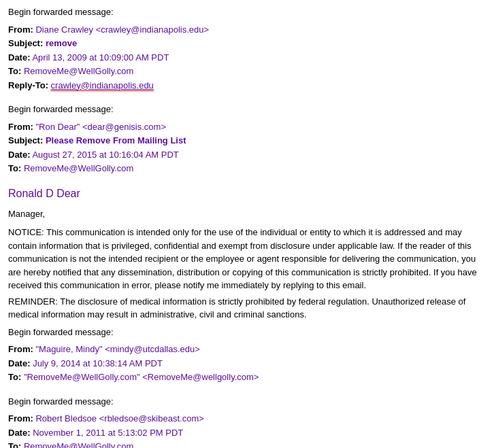  What do you see at coordinates (29, 86) in the screenshot?
I see `reply-to-label-1: Reply-To:` at bounding box center [29, 86].